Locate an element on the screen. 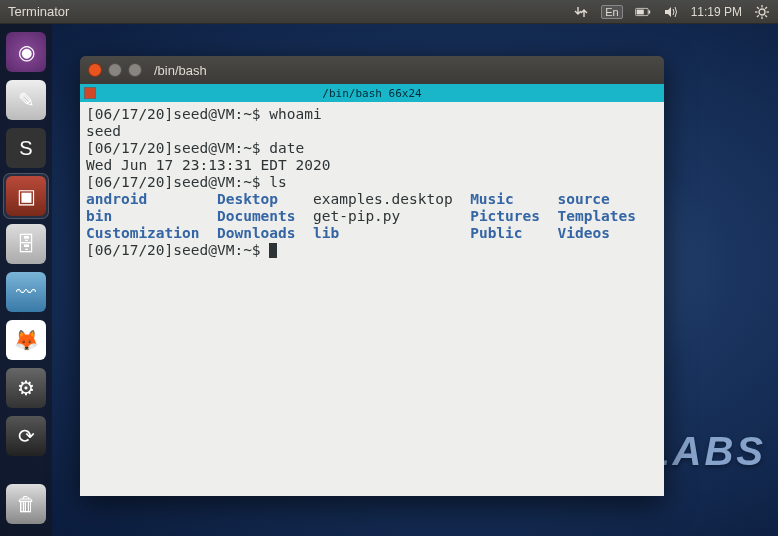  tab-broadcast-icon is located at coordinates (90, 93).